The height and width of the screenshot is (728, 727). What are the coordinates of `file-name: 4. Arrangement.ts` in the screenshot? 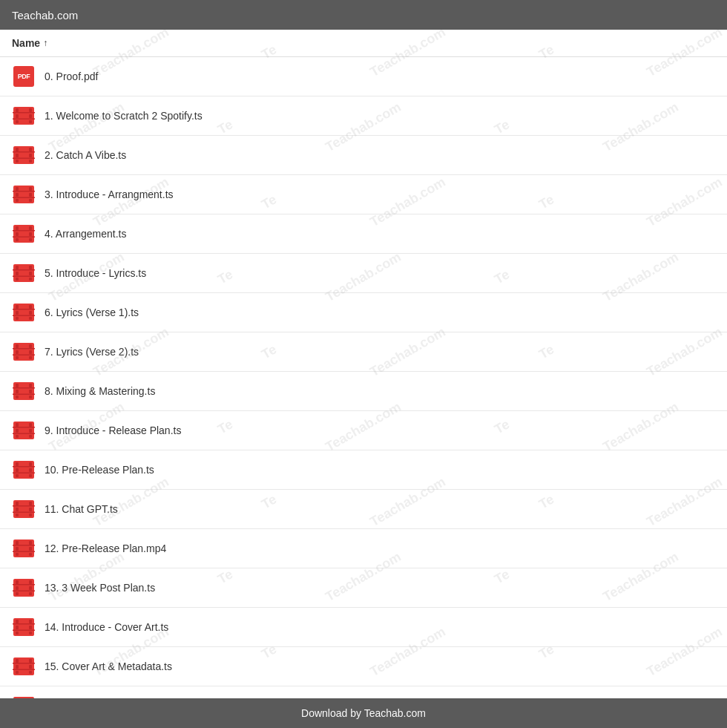 It's located at (86, 234).